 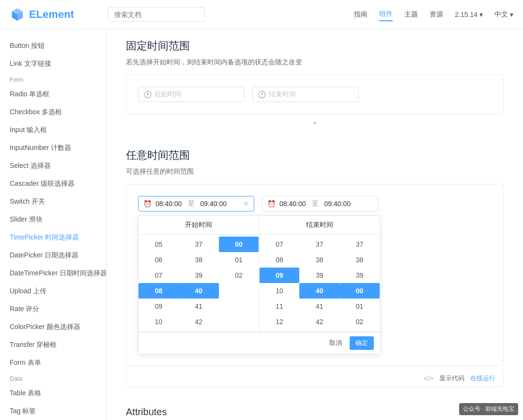 What do you see at coordinates (320, 260) in the screenshot?
I see `end-min-38: 38` at bounding box center [320, 260].